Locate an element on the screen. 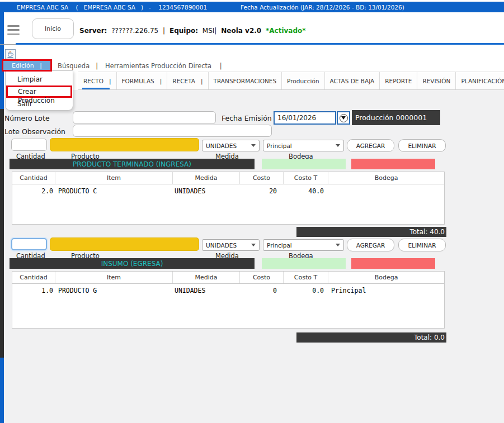  home-button-label: Inicio is located at coordinates (53, 29).